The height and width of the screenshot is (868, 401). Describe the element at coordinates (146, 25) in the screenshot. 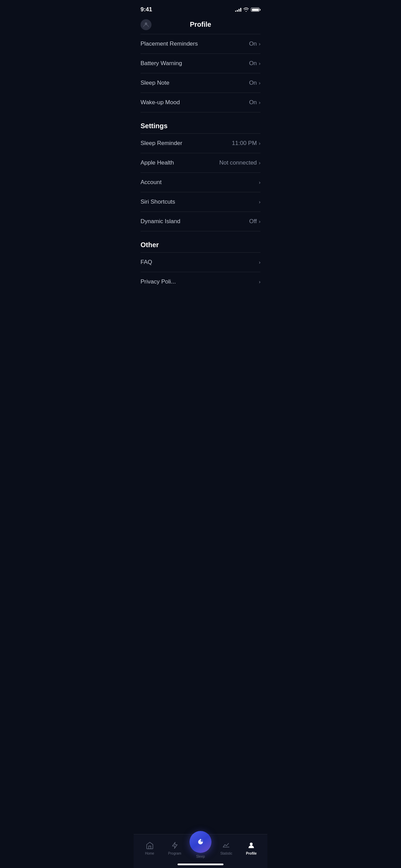

I see `avatar` at that location.